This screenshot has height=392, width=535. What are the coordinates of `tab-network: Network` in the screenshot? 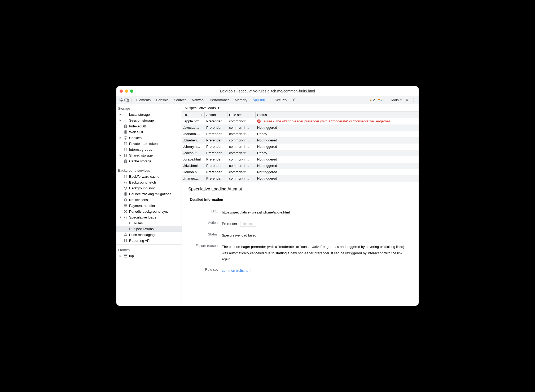 It's located at (198, 100).